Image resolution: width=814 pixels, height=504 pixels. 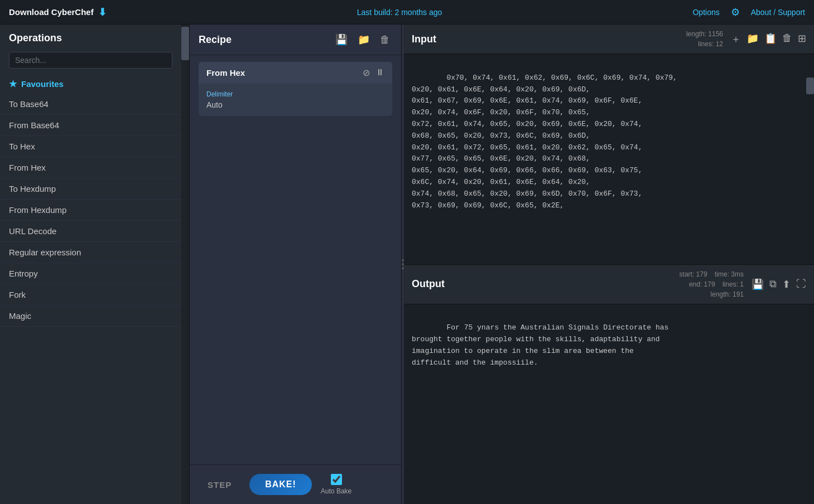 I want to click on input-clear-icon: 🗑, so click(x=787, y=39).